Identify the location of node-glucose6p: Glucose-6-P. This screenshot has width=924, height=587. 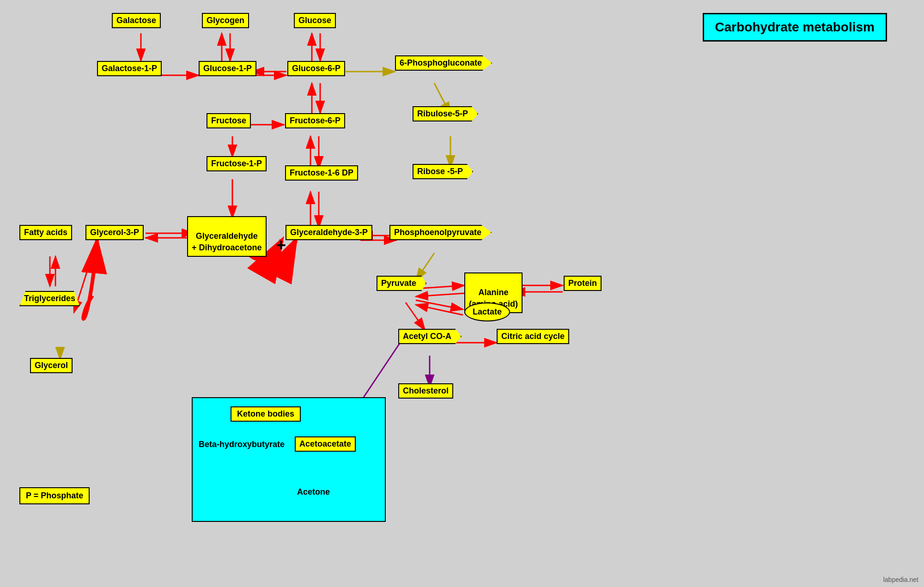
(316, 68).